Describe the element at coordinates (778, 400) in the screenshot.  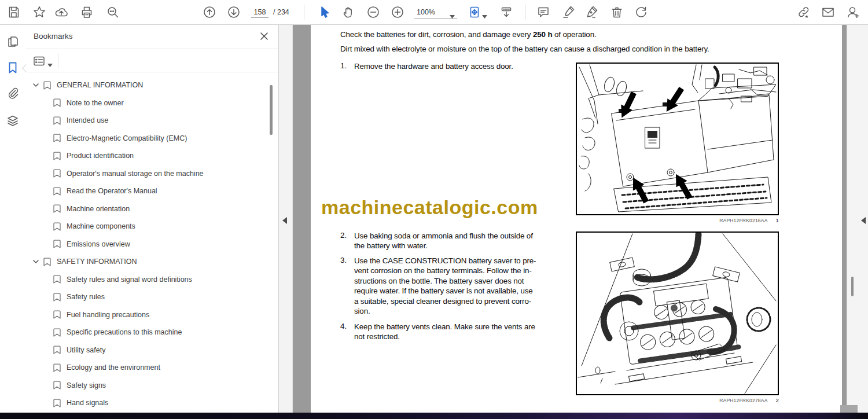
I see `figure-number: 2` at that location.